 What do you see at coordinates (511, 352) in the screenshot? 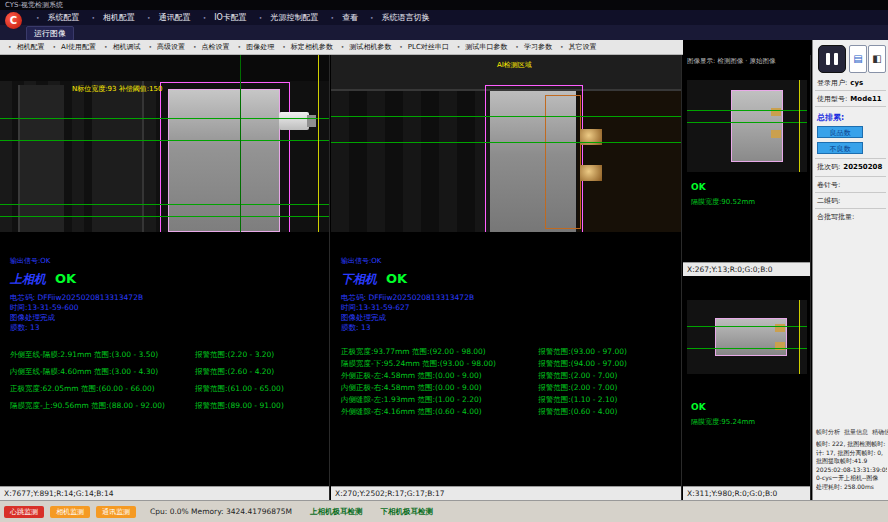
I see `measurement-row: 正极宽度:93.77mm 范围:(92.00 - 98.00) 报警范围:(93…` at bounding box center [511, 352].